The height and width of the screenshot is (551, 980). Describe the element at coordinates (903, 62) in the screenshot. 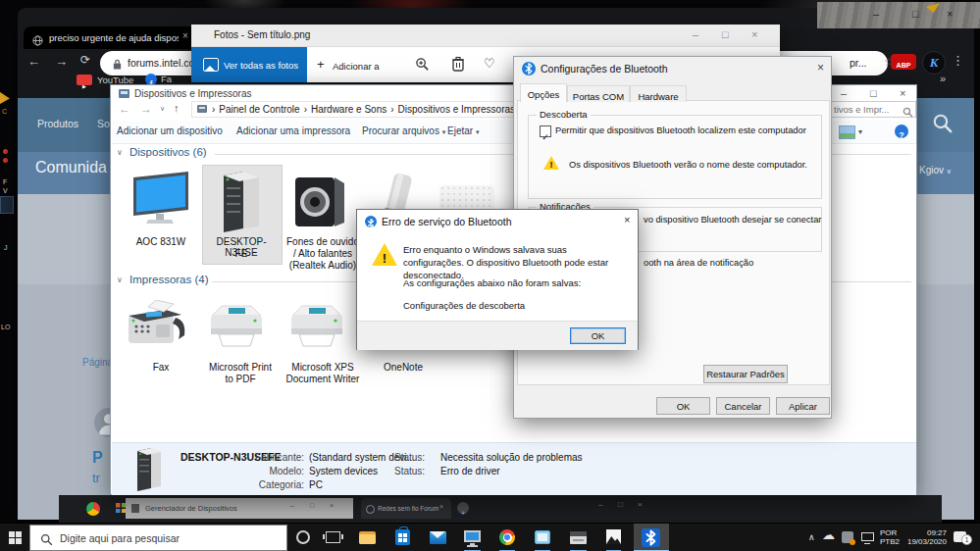

I see `adblock-extension-icon: ABP` at that location.